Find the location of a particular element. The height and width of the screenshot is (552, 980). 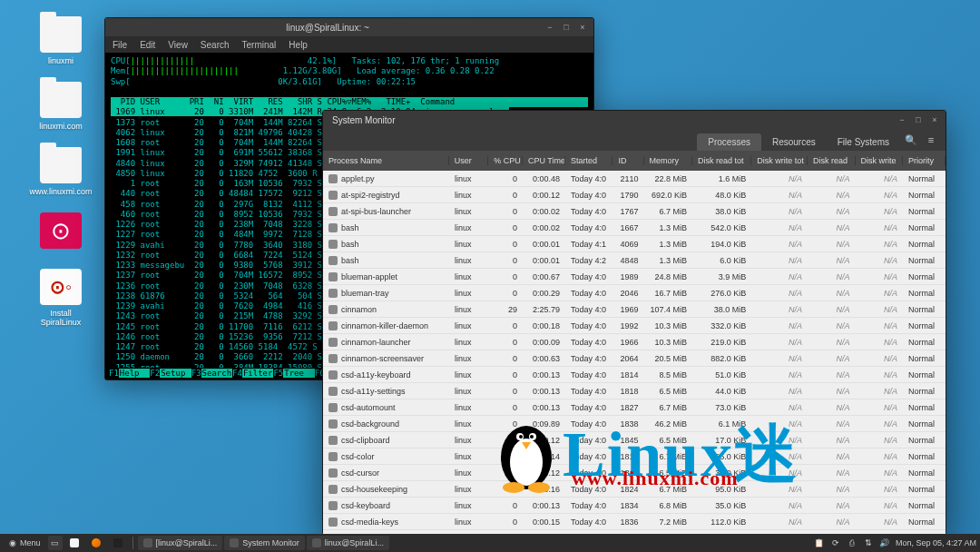

update-icon: ⟳ is located at coordinates (836, 543).